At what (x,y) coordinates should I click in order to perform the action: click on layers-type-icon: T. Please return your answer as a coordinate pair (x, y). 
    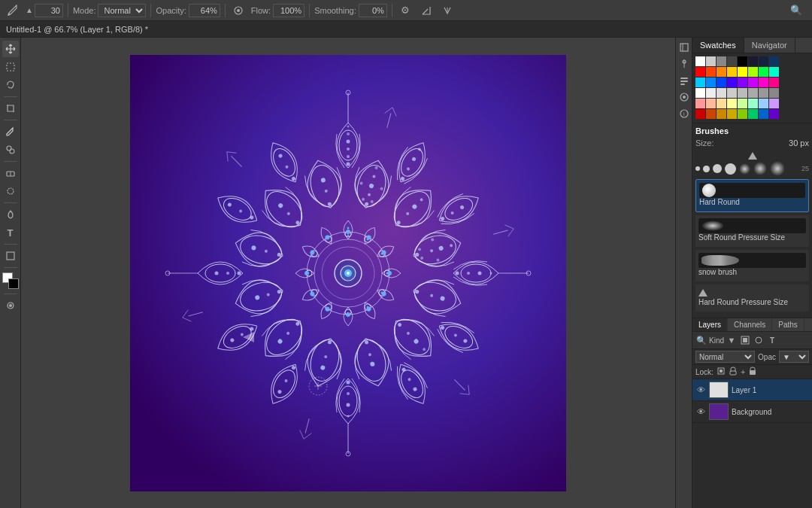
    Looking at the image, I should click on (772, 340).